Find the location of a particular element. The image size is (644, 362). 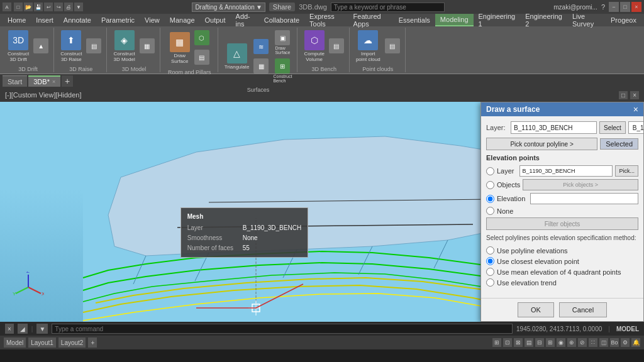

menu-progeox: Progeox is located at coordinates (624, 20).